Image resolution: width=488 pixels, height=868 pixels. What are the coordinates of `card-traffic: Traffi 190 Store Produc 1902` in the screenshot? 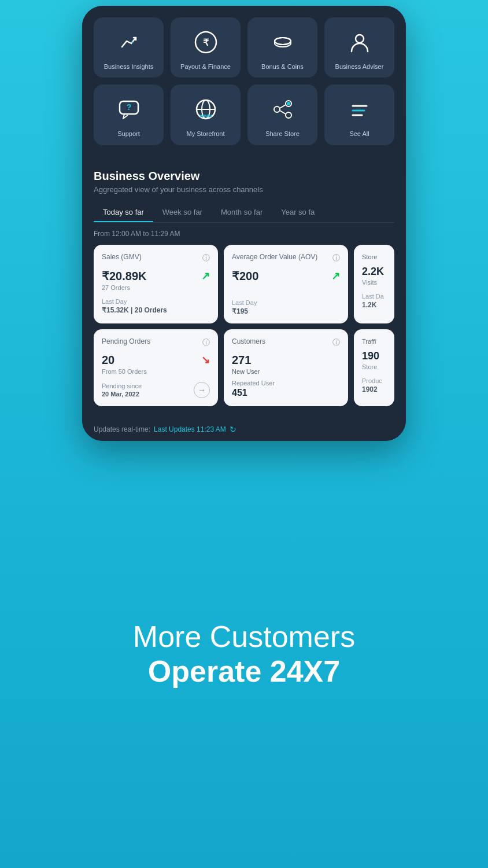 It's located at (374, 368).